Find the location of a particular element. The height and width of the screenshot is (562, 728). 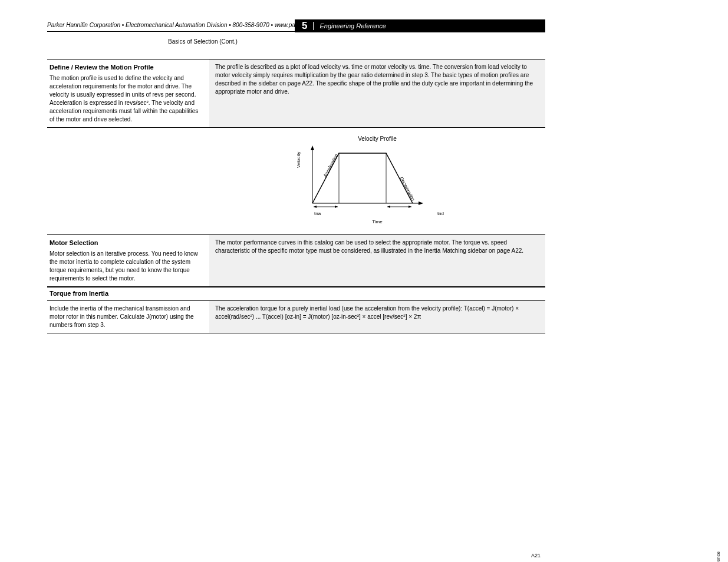

time-range-labels: tna tnd is located at coordinates (377, 213).